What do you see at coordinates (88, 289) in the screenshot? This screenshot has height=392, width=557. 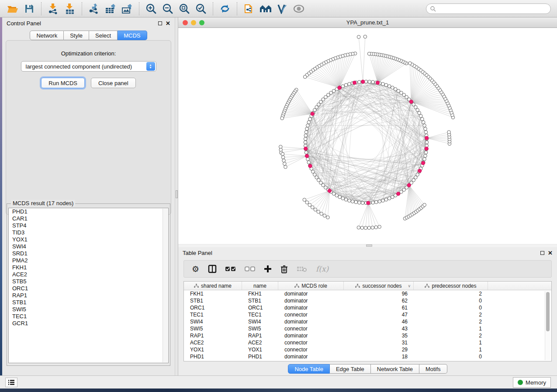 I see `list-item: ORC1` at bounding box center [88, 289].